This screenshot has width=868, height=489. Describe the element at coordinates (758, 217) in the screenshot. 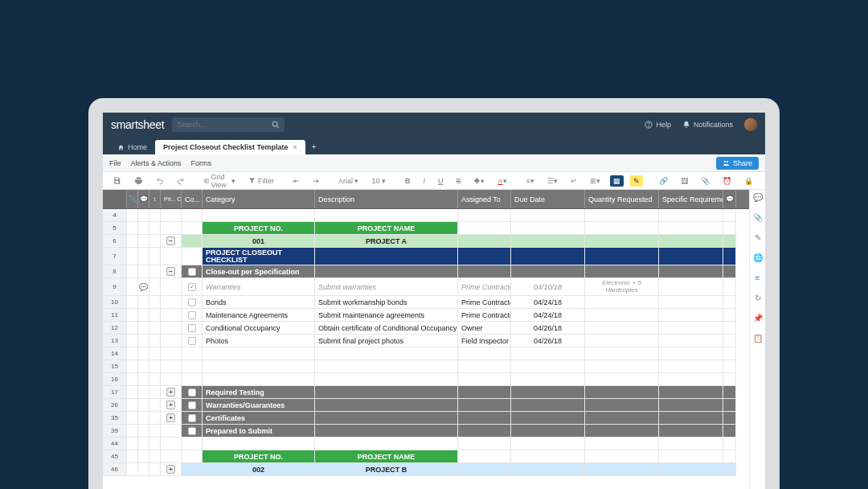

I see `rail-attach-icon: 📎` at that location.